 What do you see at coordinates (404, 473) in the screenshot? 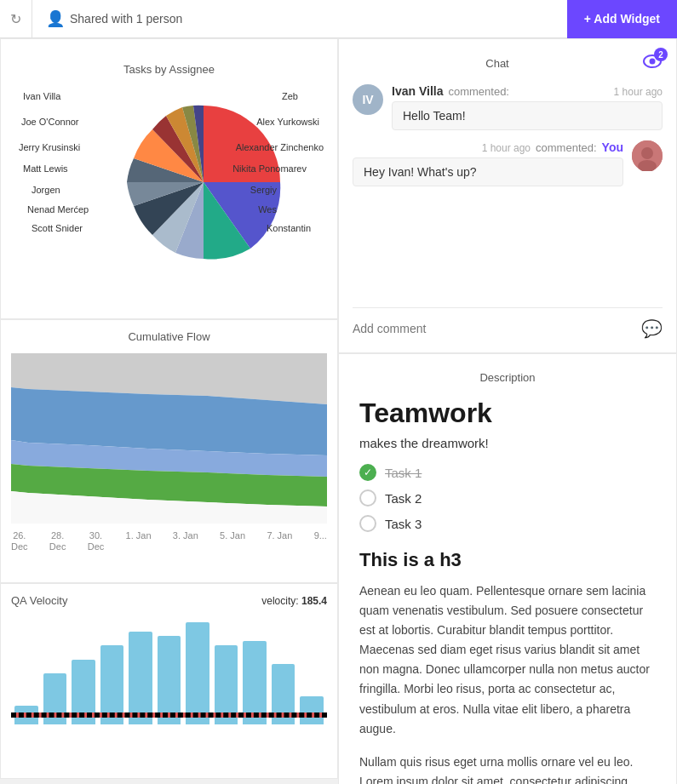
I see `task-label-1: Task 1` at bounding box center [404, 473].